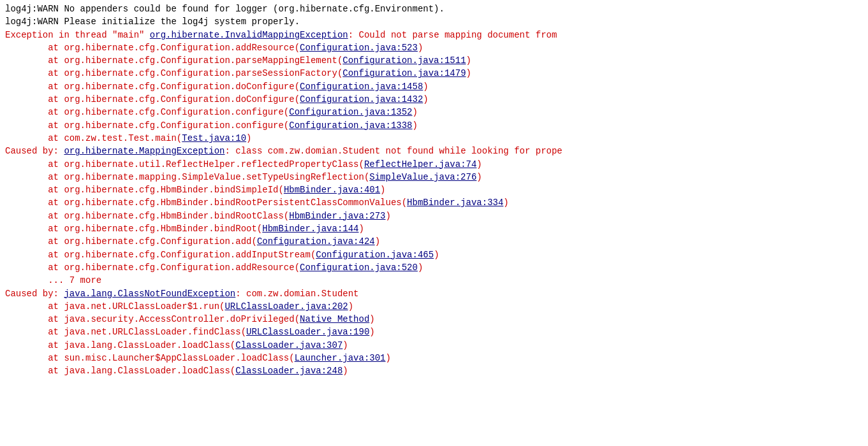 The image size is (868, 446). What do you see at coordinates (149, 294) in the screenshot?
I see `caused-by-link: java.lang.ClassNotFoundException` at bounding box center [149, 294].